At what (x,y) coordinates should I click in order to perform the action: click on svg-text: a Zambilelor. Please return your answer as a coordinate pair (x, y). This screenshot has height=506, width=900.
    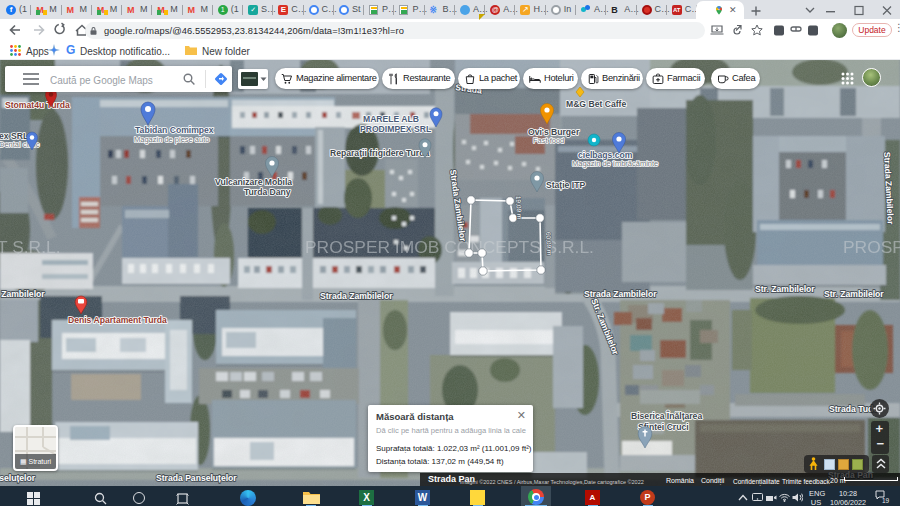
    Looking at the image, I should click on (22, 294).